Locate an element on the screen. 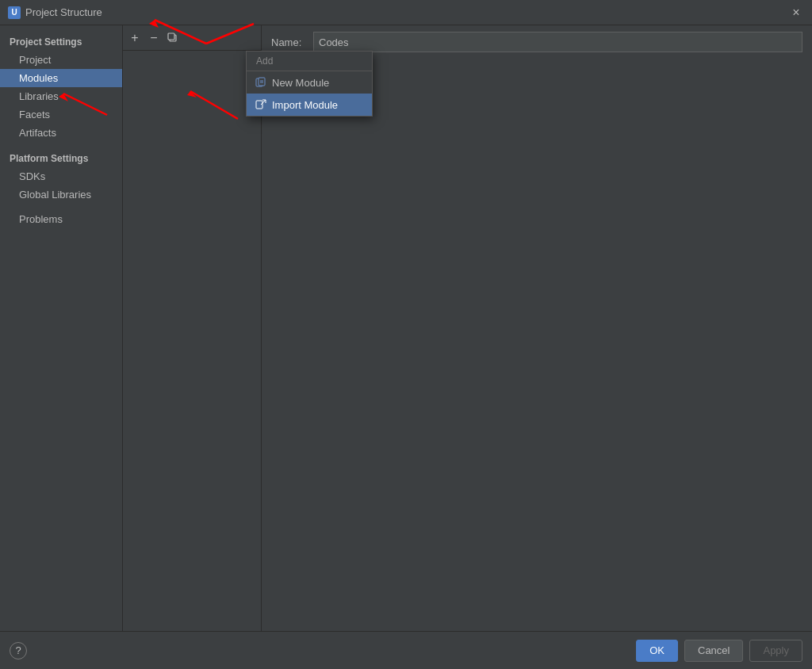 The image size is (812, 669). help-button: ? is located at coordinates (18, 651).